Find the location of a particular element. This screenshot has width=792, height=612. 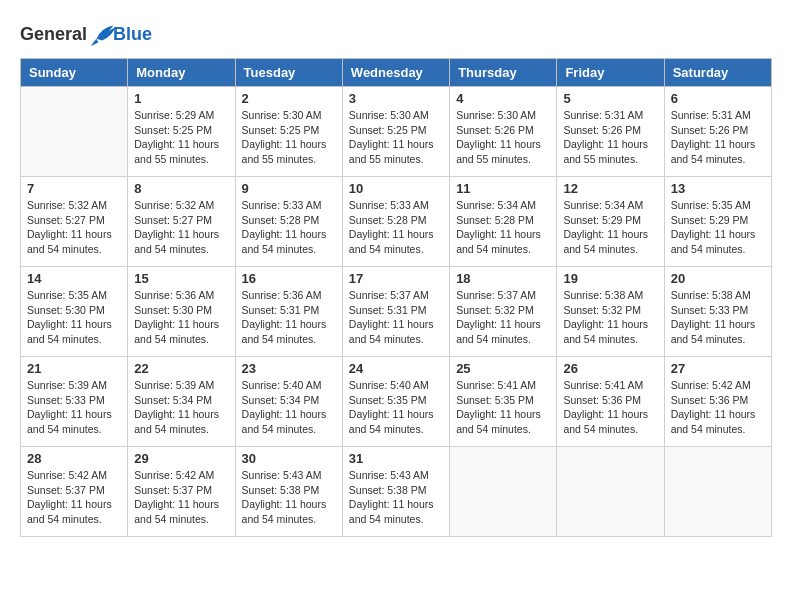

day-number: 7 is located at coordinates (74, 188).